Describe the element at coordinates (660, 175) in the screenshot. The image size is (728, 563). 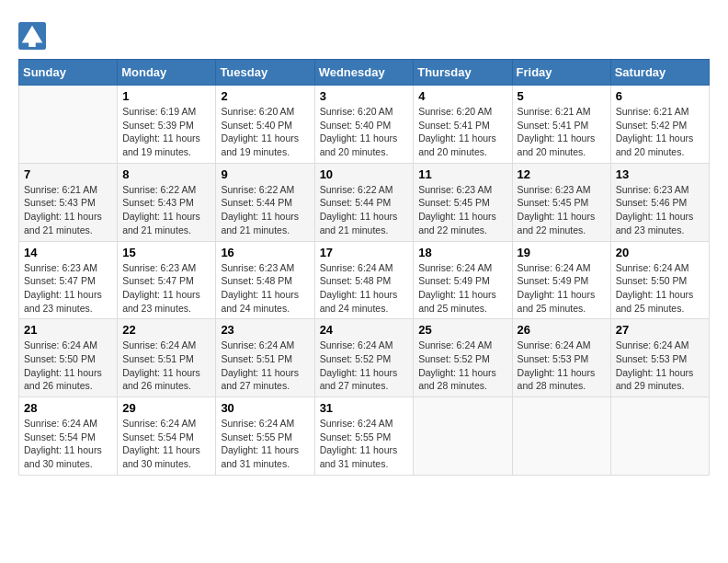
I see `day-number: 13` at that location.